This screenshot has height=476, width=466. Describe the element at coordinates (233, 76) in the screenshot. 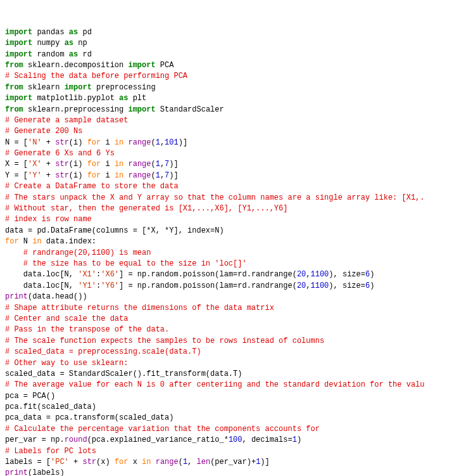

I see `code-comment: # Scaling the data before performing PCA` at that location.